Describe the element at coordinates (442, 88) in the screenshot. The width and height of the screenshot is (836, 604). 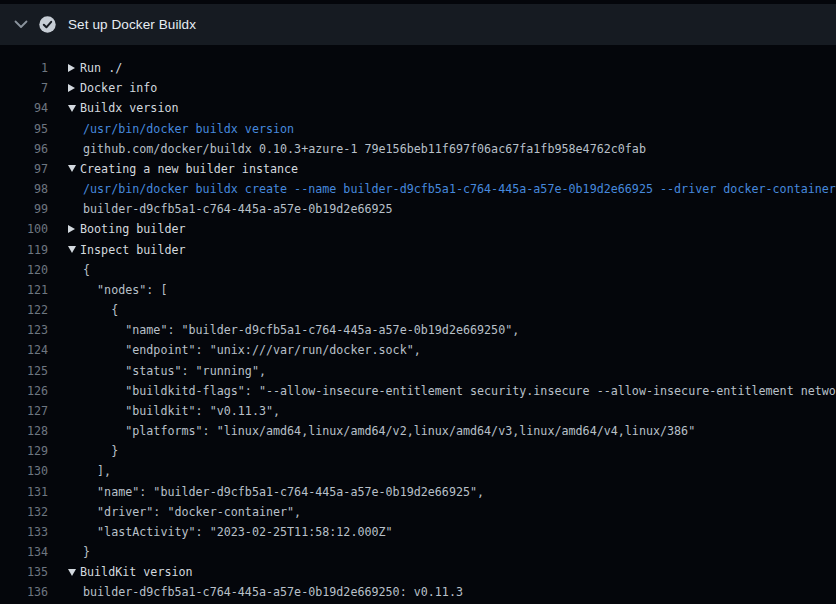
I see `log-group-toggle: Docker info` at that location.